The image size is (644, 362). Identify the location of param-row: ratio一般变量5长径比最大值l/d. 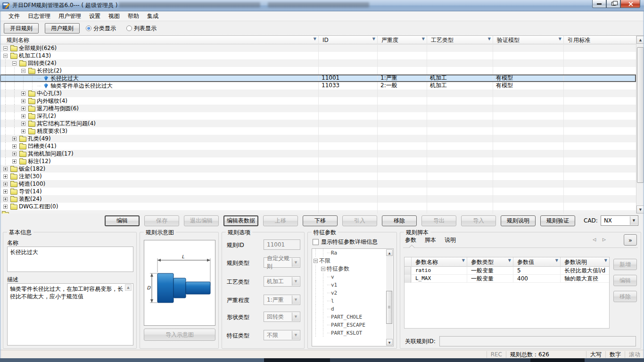
(507, 271).